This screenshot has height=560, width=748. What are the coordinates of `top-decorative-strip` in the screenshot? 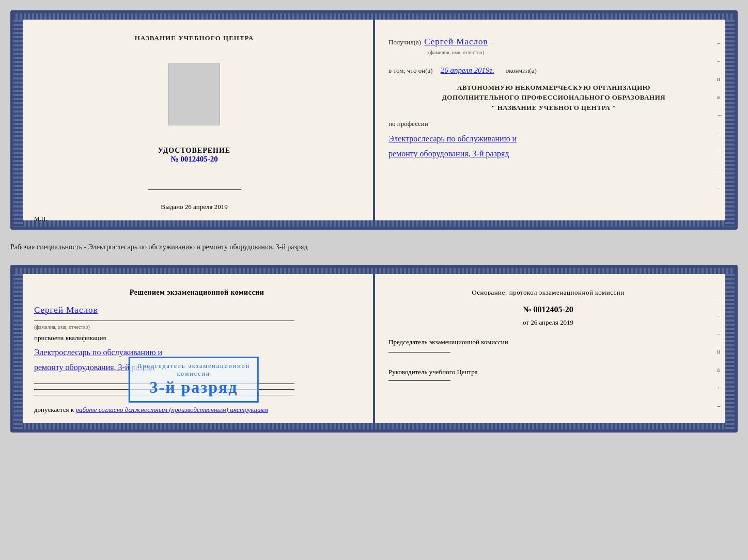 It's located at (374, 17).